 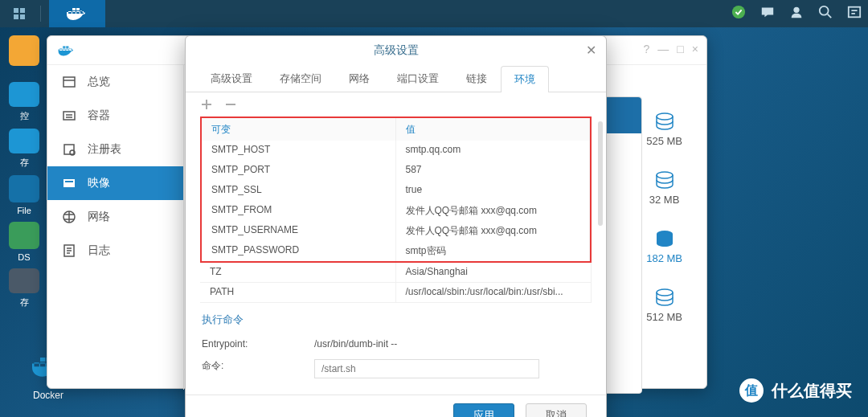 What do you see at coordinates (452, 344) in the screenshot?
I see `entrypoint-value: /usr/bin/dumb-init --` at bounding box center [452, 344].